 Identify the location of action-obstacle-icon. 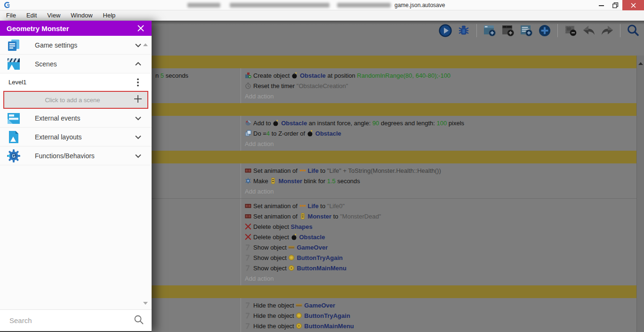
(277, 123).